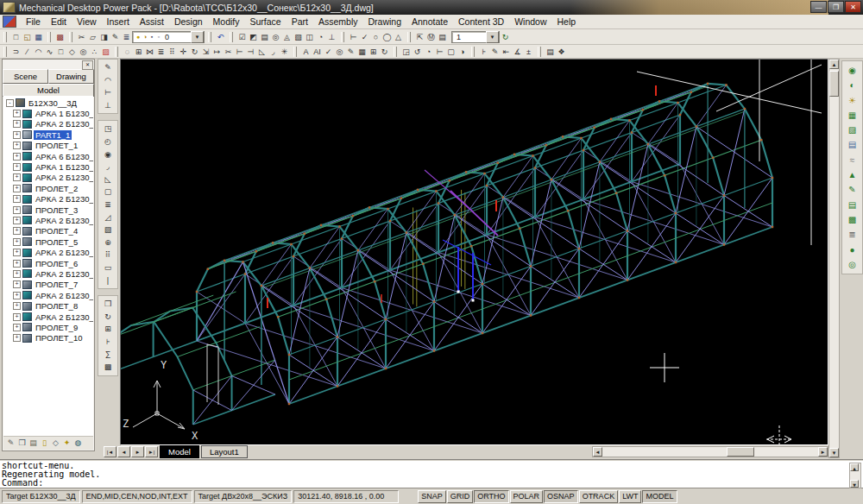  What do you see at coordinates (276, 37) in the screenshot?
I see `zoom-realtime-icon: ◎` at bounding box center [276, 37].